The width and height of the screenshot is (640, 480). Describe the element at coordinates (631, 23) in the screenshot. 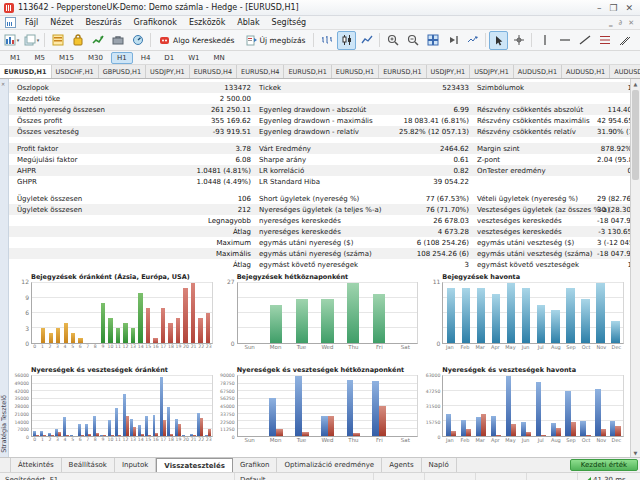

I see `child-close-button: ✕` at that location.